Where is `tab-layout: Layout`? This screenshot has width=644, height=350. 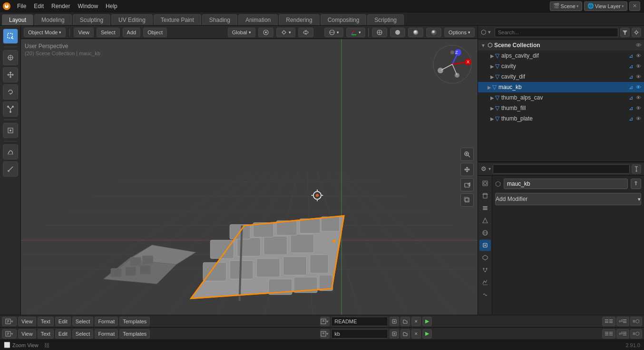
tab-layout: Layout is located at coordinates (18, 20).